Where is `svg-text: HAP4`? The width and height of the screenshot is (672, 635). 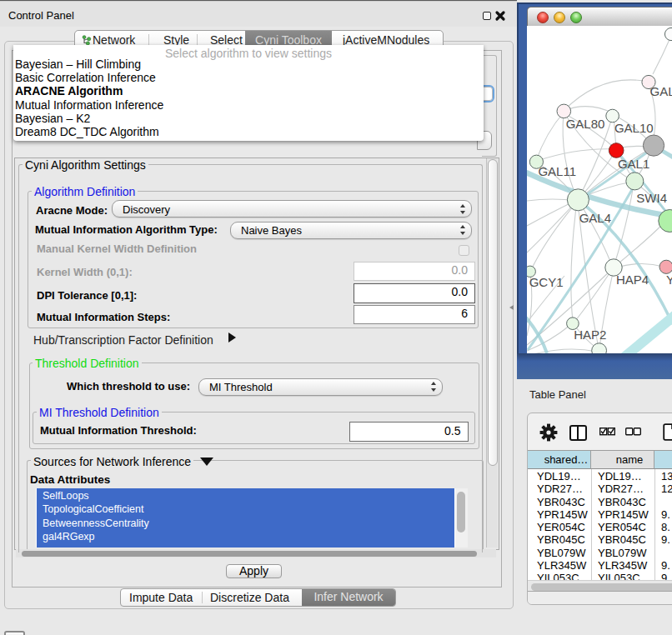 svg-text: HAP4 is located at coordinates (632, 280).